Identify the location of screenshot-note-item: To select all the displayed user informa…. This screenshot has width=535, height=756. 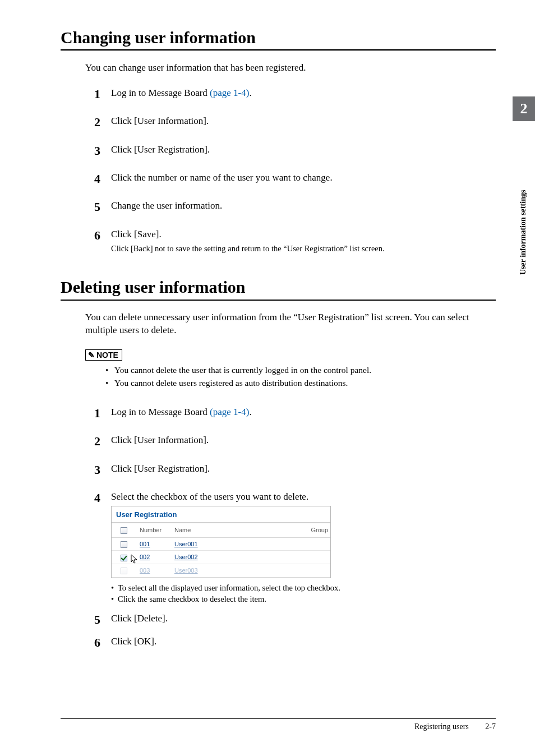
(229, 588).